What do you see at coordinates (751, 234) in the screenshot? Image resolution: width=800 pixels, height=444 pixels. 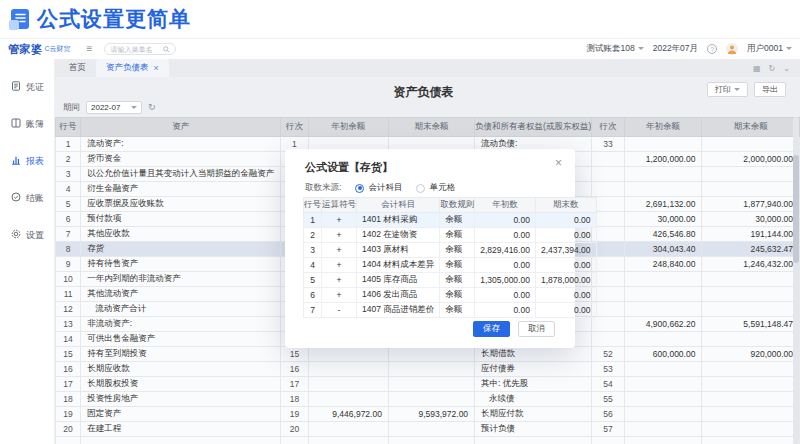 I see `cell-lend: 191,144.00` at bounding box center [751, 234].